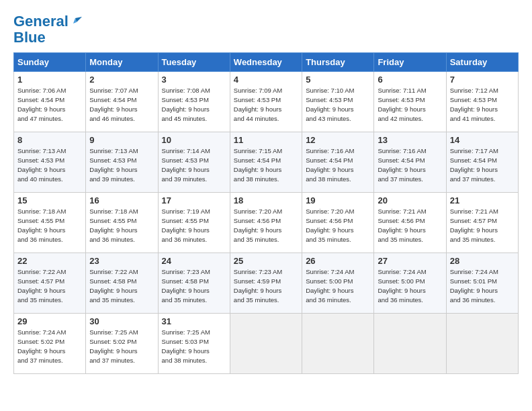 The width and height of the screenshot is (532, 411). Describe the element at coordinates (114, 346) in the screenshot. I see `day-info: Sunrise: 7:25 AMSunset: 5:02 PMDaylight:…` at that location.